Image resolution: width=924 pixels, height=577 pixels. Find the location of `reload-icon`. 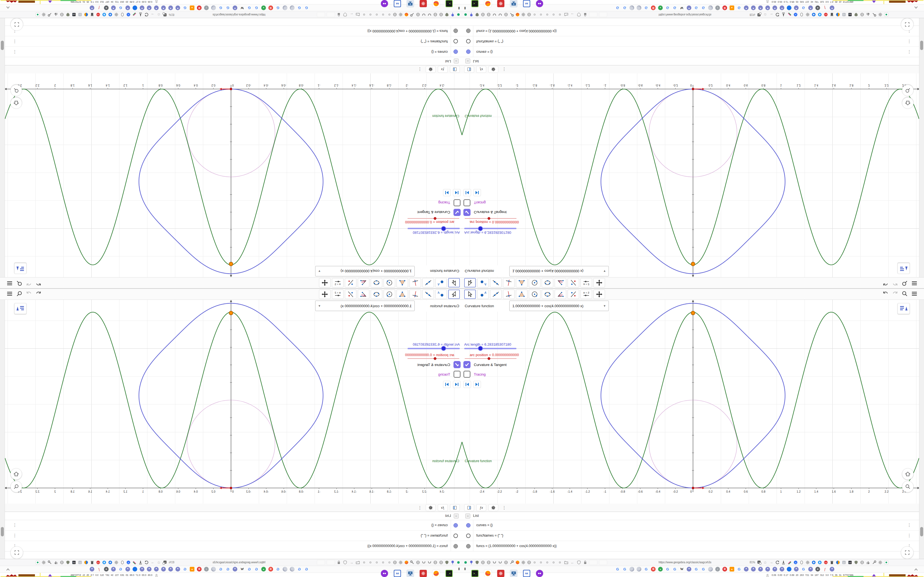

reload-icon is located at coordinates (147, 562).